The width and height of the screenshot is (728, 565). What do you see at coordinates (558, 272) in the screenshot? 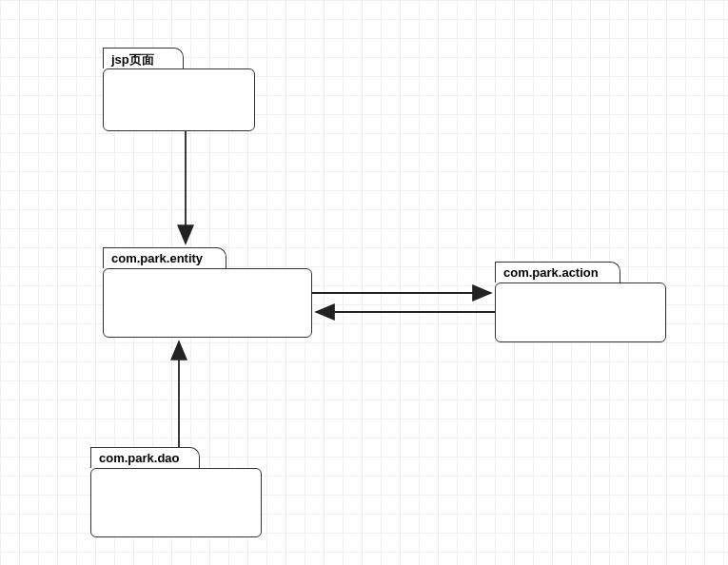
I see `package-action-tab: com.park.action` at bounding box center [558, 272].